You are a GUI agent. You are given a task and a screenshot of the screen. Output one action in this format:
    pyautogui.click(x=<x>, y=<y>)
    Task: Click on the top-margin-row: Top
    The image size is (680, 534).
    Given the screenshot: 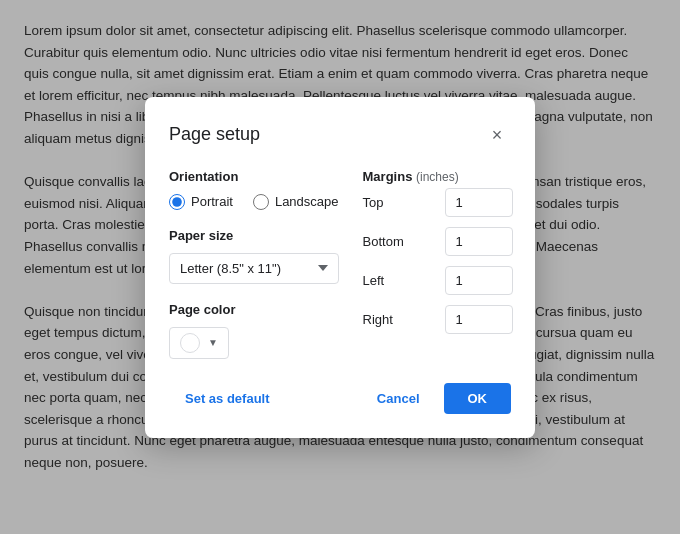 What is the action you would take?
    pyautogui.click(x=438, y=202)
    